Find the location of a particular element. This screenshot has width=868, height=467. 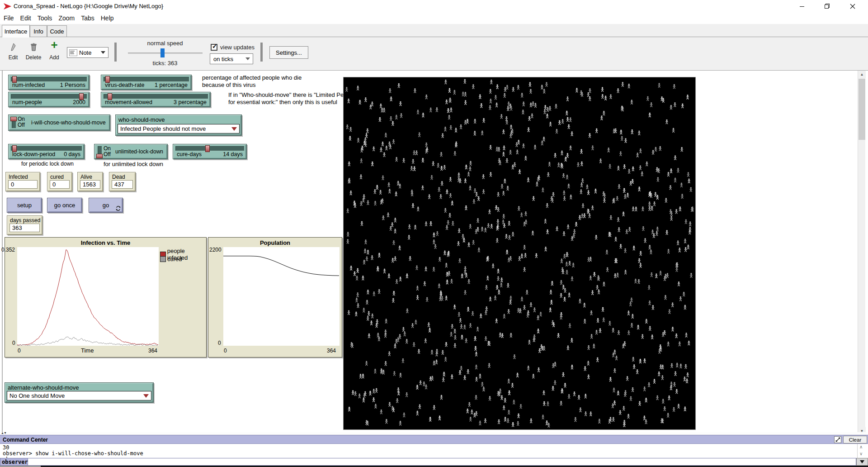

go-button: go is located at coordinates (106, 205).